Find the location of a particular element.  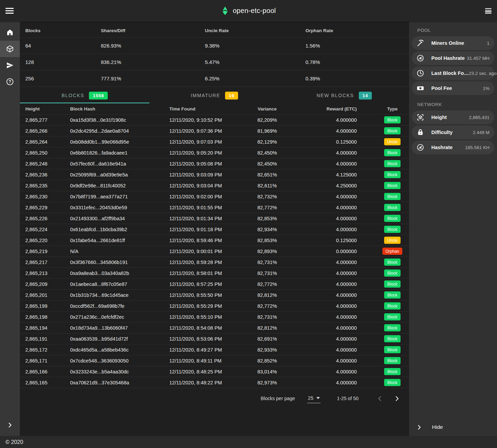

stats-value: 1.56% is located at coordinates (354, 46).